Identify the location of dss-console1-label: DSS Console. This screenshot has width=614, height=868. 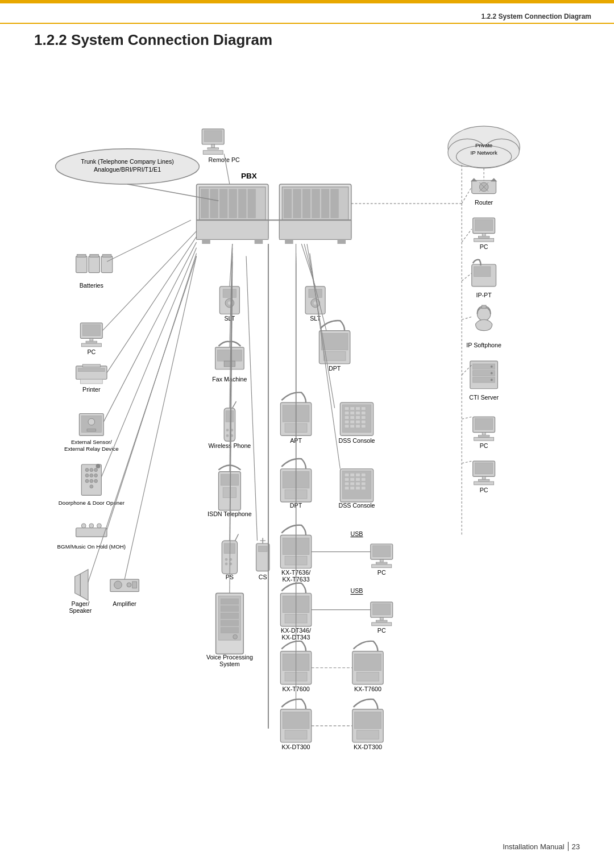
(356, 441).